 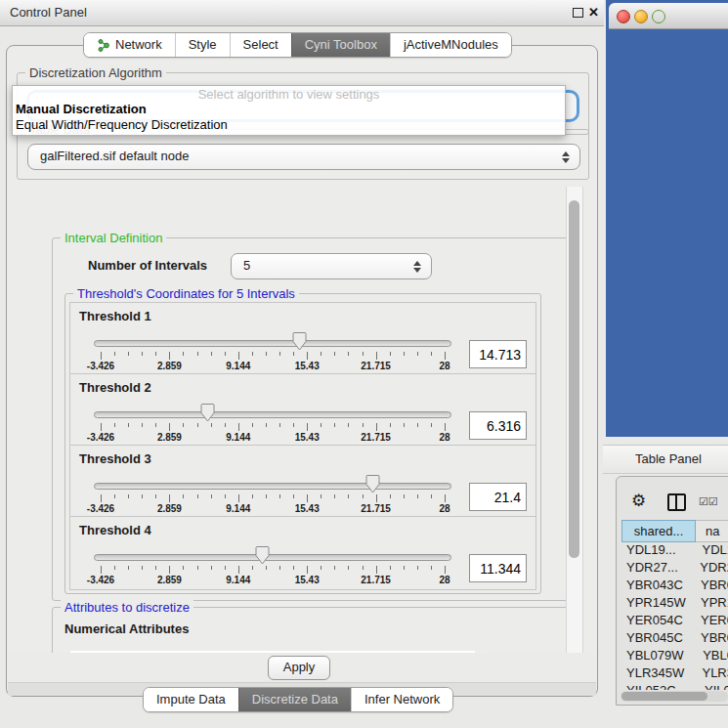 What do you see at coordinates (331, 266) in the screenshot?
I see `num-intervals-spinner: 5` at bounding box center [331, 266].